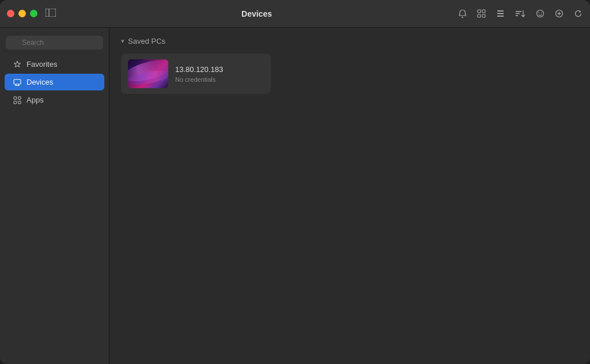  I want to click on device-name: 13.80.120.183, so click(199, 69).